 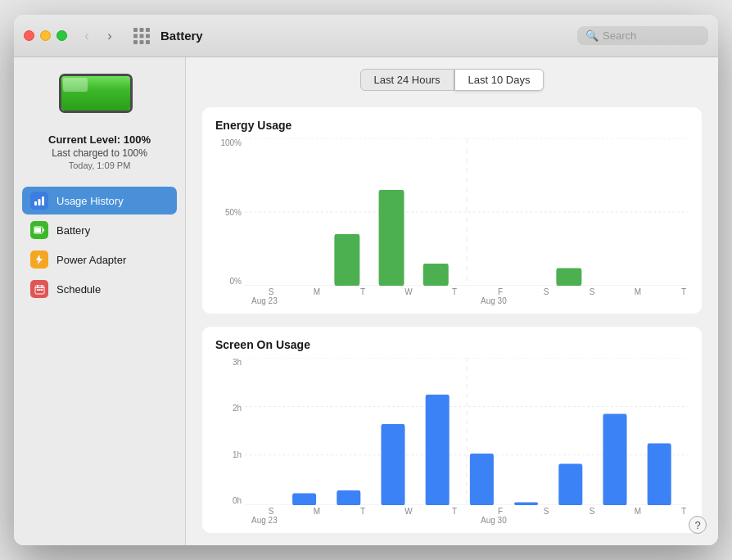 I want to click on e-day-s3: S, so click(x=592, y=291).